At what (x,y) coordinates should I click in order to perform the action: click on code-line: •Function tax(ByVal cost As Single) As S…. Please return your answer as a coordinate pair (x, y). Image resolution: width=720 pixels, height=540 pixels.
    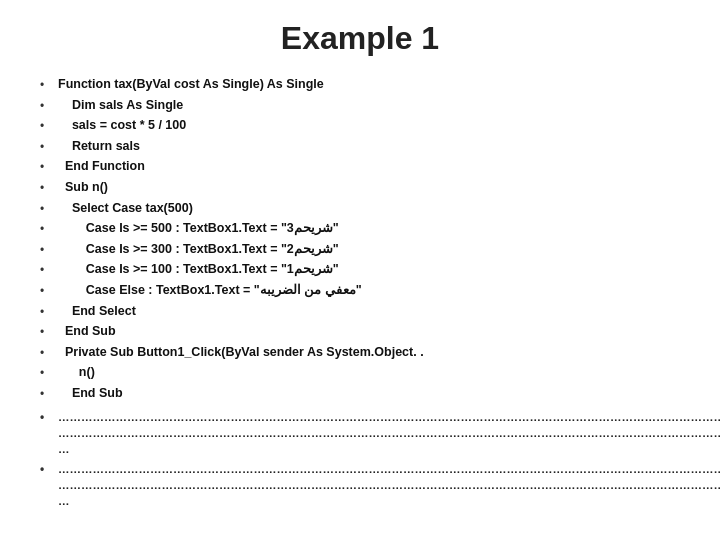
    Looking at the image, I should click on (360, 85).